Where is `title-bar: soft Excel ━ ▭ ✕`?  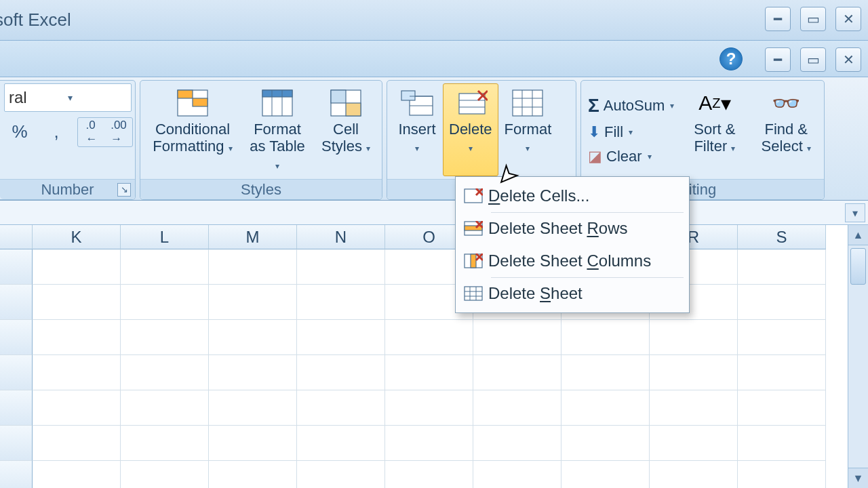
title-bar: soft Excel ━ ▭ ✕ is located at coordinates (434, 20).